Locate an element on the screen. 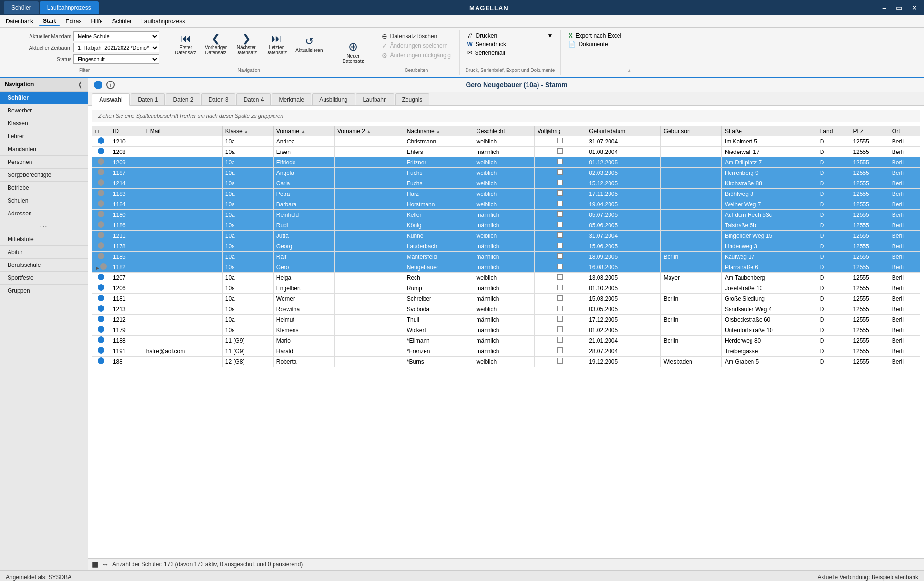 The height and width of the screenshot is (581, 924). sidebar-item-gruppen: Gruppen is located at coordinates (44, 291).